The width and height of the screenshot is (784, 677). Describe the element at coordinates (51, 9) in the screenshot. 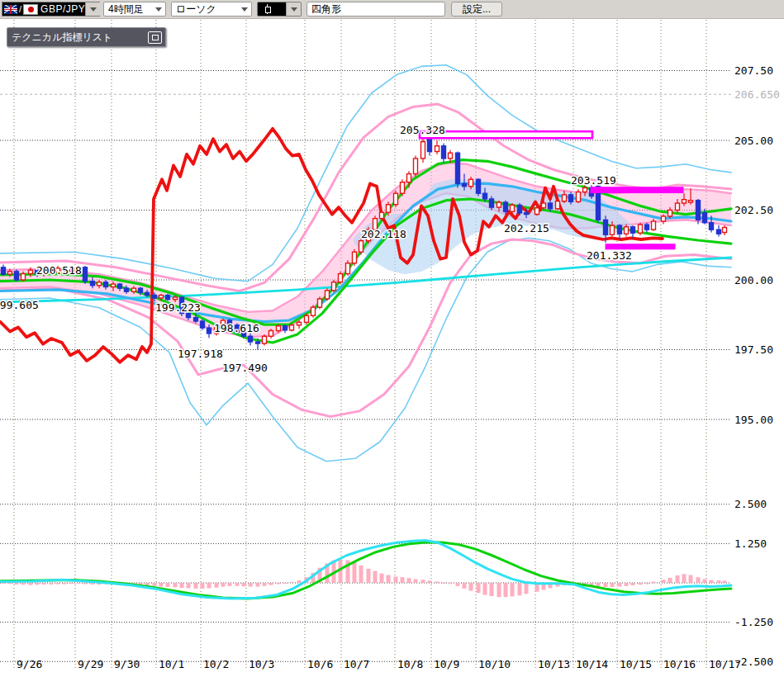

I see `currency-pair-select: / GBP/JPY` at that location.